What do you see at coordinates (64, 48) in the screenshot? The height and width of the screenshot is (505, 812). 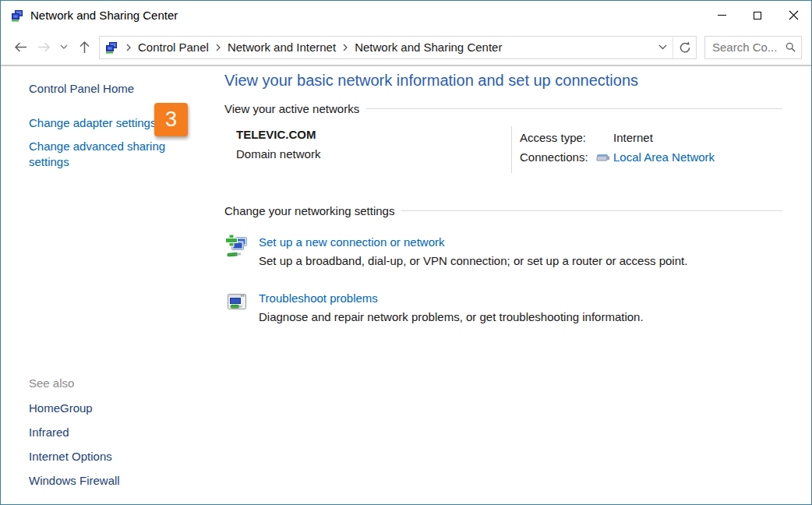 I see `recent-pages-dropdown` at bounding box center [64, 48].